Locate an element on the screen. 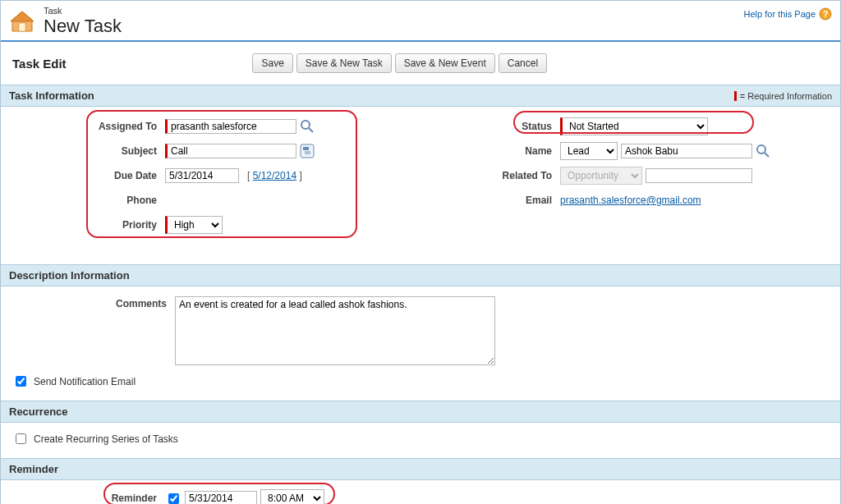 The image size is (841, 504). help-icon: ? is located at coordinates (825, 14).